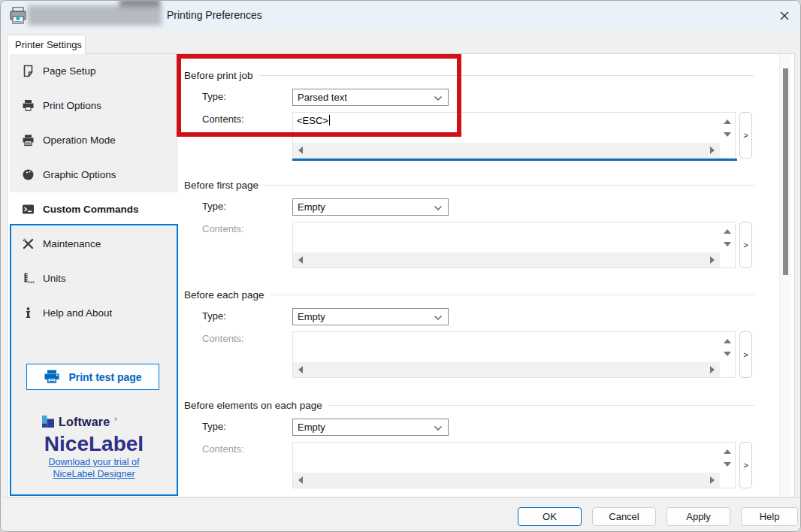 The image size is (801, 532). Describe the element at coordinates (219, 75) in the screenshot. I see `section-title: Before print job` at that location.